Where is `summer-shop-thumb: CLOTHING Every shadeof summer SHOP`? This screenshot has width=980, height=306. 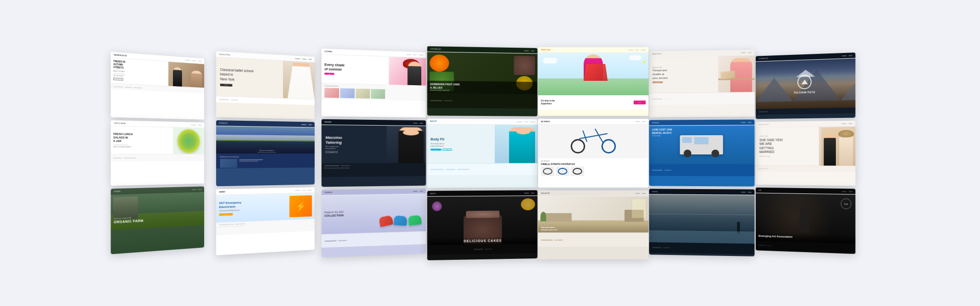 summer-shop-thumb: CLOTHING Every shadeof summer SHOP is located at coordinates (374, 83).